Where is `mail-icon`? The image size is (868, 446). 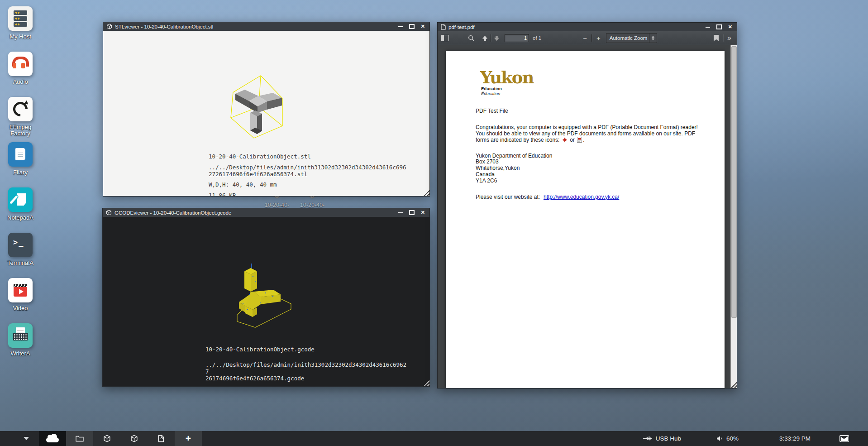
mail-icon is located at coordinates (844, 438).